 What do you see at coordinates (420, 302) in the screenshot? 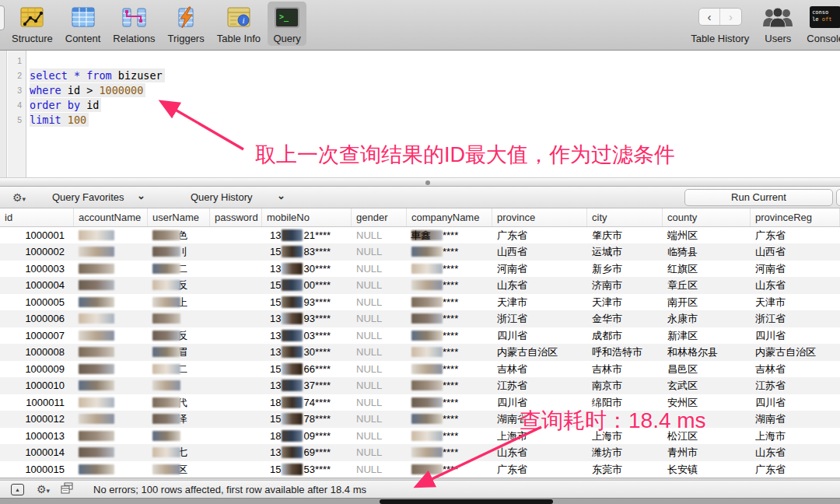
I see `table-row: 1000005上1593****NULL****天津市天津市南开区天津市` at bounding box center [420, 302].